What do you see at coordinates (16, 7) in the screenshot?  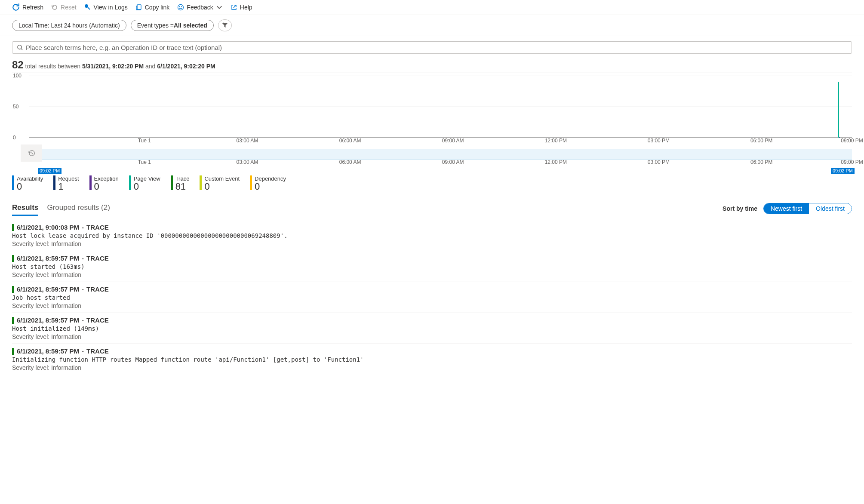 I see `refresh-icon` at bounding box center [16, 7].